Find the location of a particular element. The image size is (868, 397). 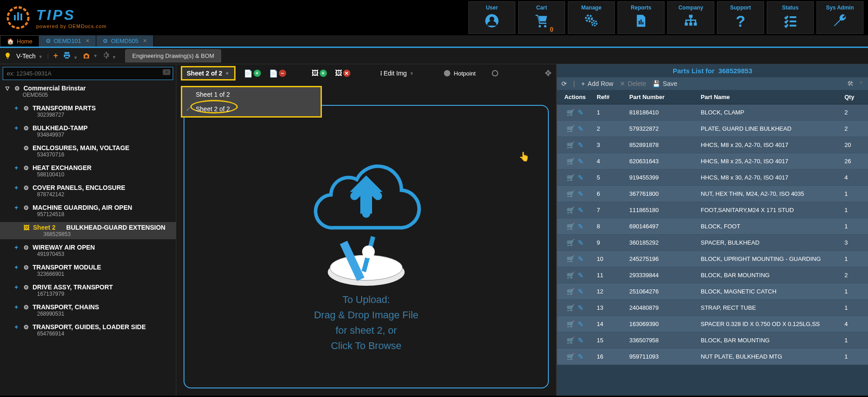

tools-caret: ▼ is located at coordinates (861, 84).